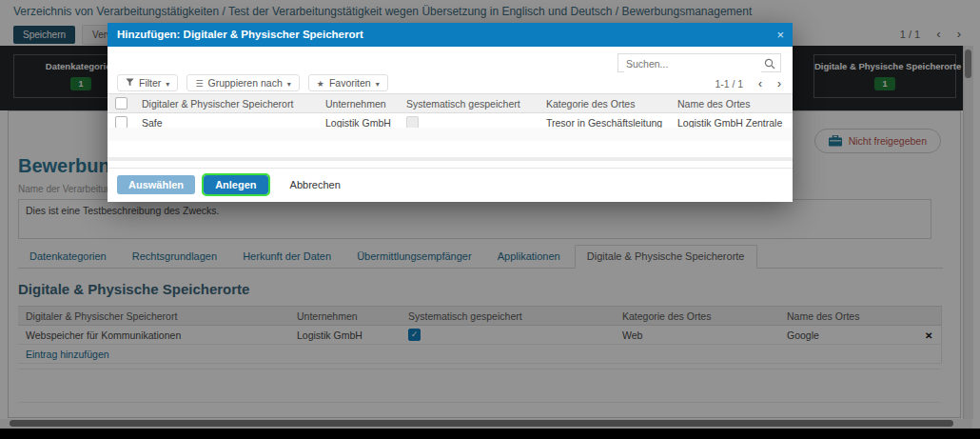 The width and height of the screenshot is (980, 439). I want to click on pager-count: 1-1 / 1, so click(729, 84).